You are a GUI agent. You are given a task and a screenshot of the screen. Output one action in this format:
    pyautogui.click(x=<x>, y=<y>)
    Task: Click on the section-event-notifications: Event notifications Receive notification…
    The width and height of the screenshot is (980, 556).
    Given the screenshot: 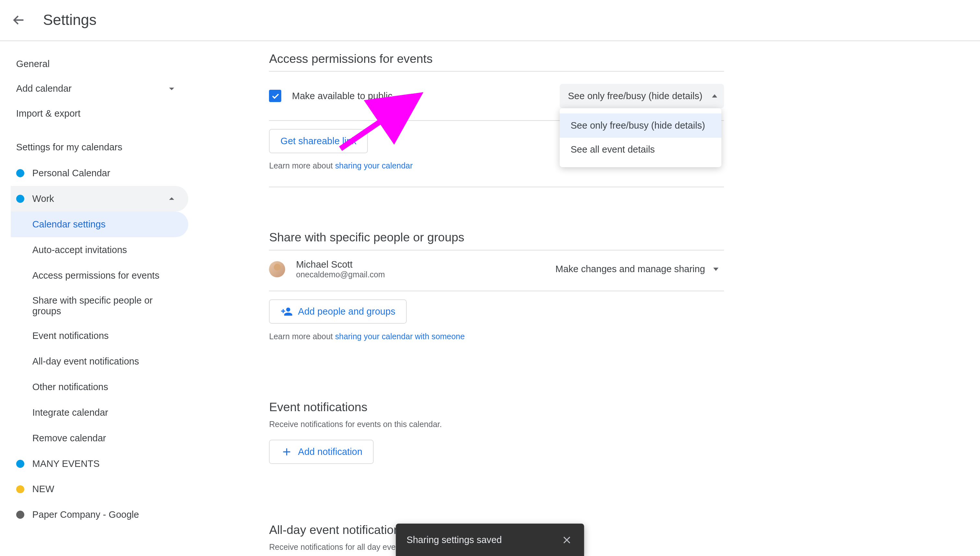 What is the action you would take?
    pyautogui.click(x=496, y=435)
    